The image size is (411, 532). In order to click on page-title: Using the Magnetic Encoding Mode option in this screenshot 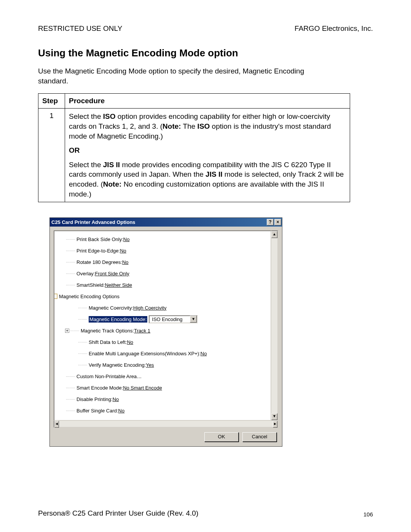, I will do `click(206, 53)`.